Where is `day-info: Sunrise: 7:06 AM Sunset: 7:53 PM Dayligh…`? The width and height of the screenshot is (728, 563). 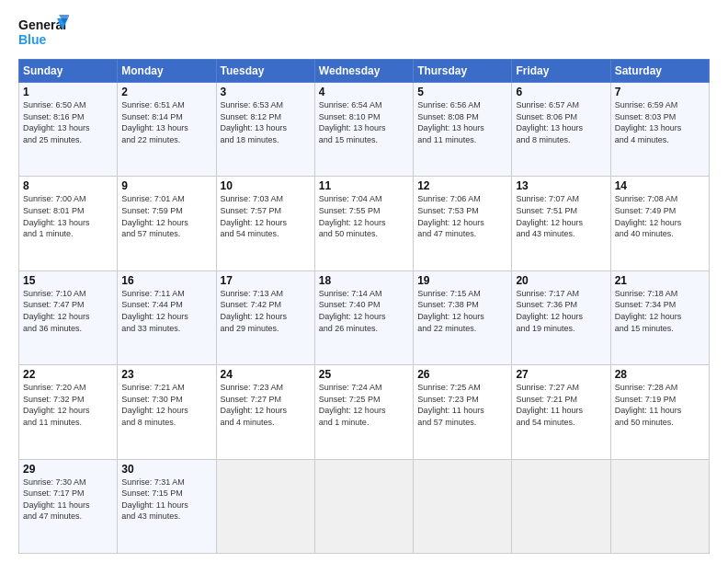 day-info: Sunrise: 7:06 AM Sunset: 7:53 PM Dayligh… is located at coordinates (462, 216).